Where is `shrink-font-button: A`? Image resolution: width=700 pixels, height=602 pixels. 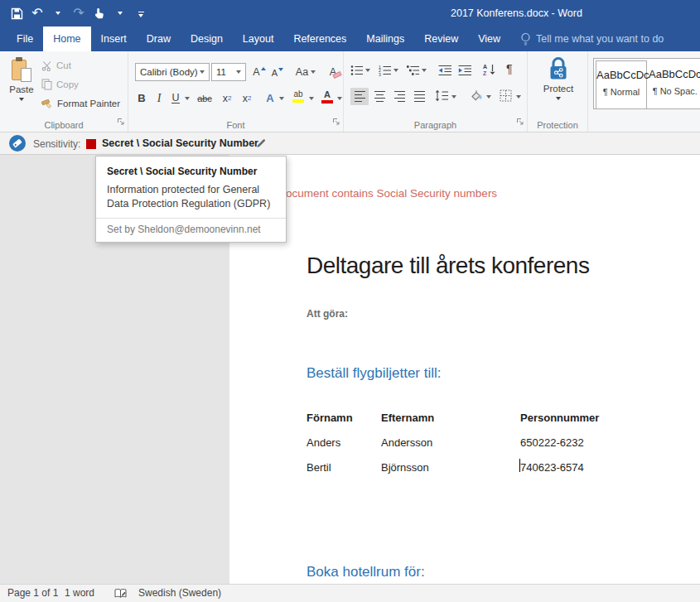
shrink-font-button: A is located at coordinates (278, 73).